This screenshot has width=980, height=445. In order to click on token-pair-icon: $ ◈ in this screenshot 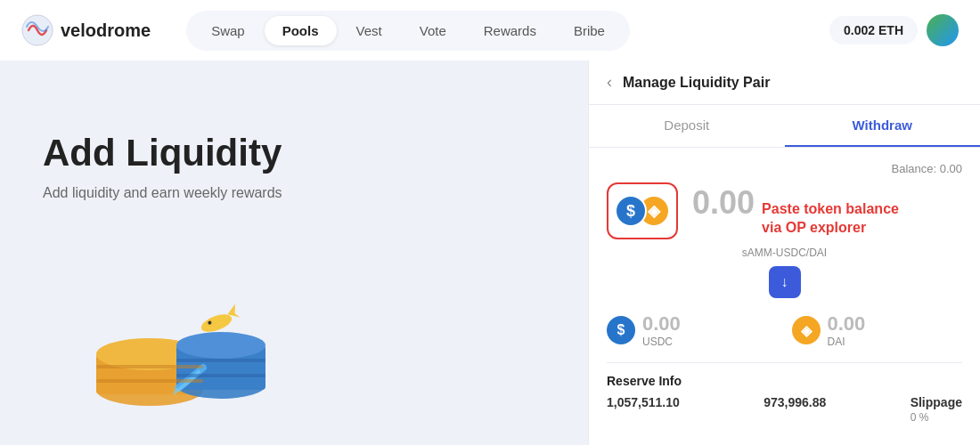, I will do `click(642, 211)`.